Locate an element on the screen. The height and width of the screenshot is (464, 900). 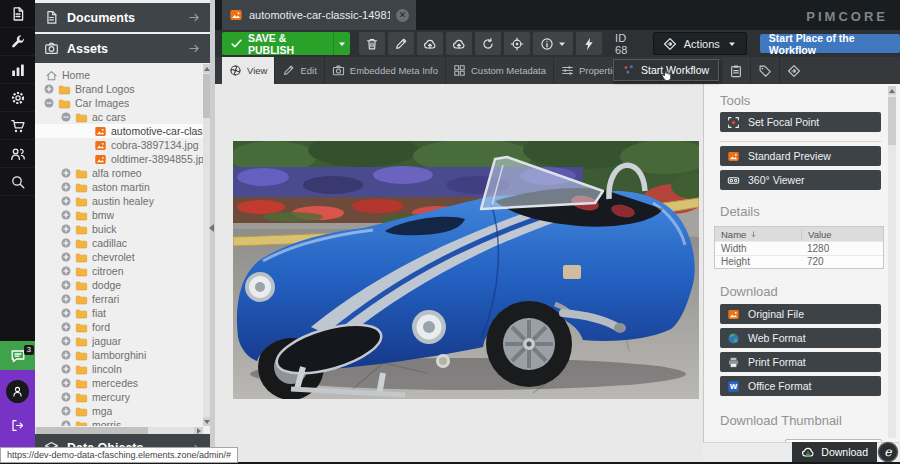
rail-item-users is located at coordinates (18, 154).